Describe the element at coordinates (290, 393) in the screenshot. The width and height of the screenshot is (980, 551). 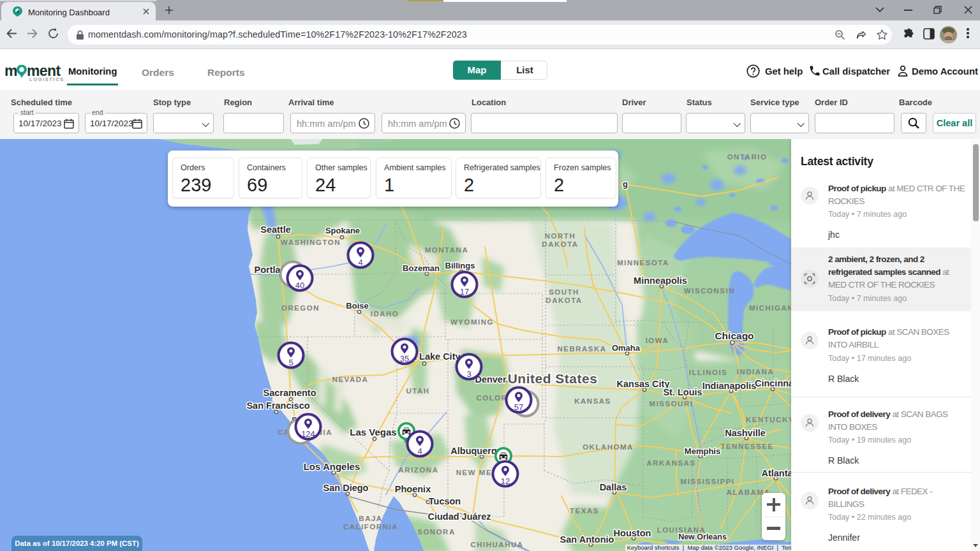
I see `svg-text: Sacramento` at that location.